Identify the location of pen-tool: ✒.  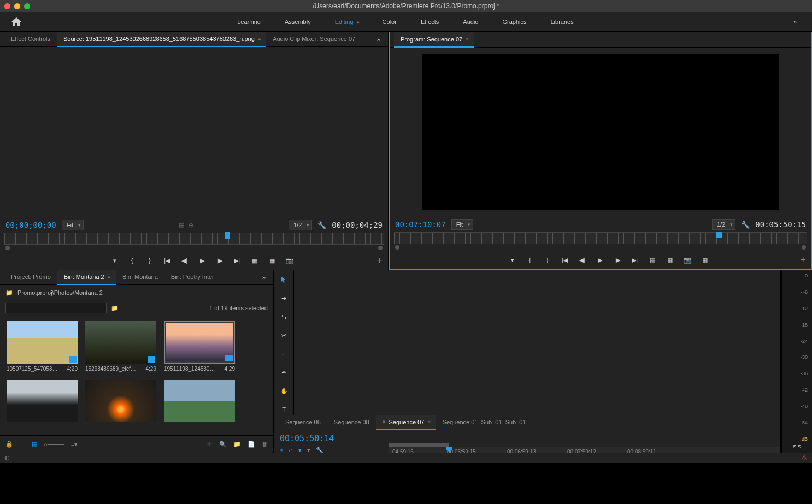
(284, 372).